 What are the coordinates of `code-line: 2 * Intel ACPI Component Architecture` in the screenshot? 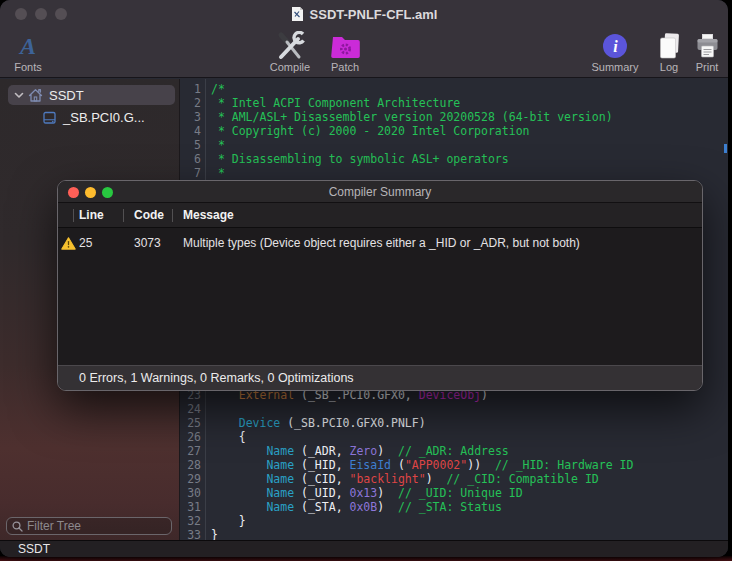 It's located at (454, 103).